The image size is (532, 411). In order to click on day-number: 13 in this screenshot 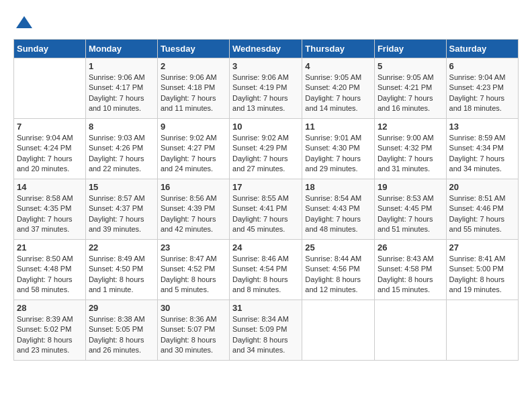, I will do `click(482, 126)`.